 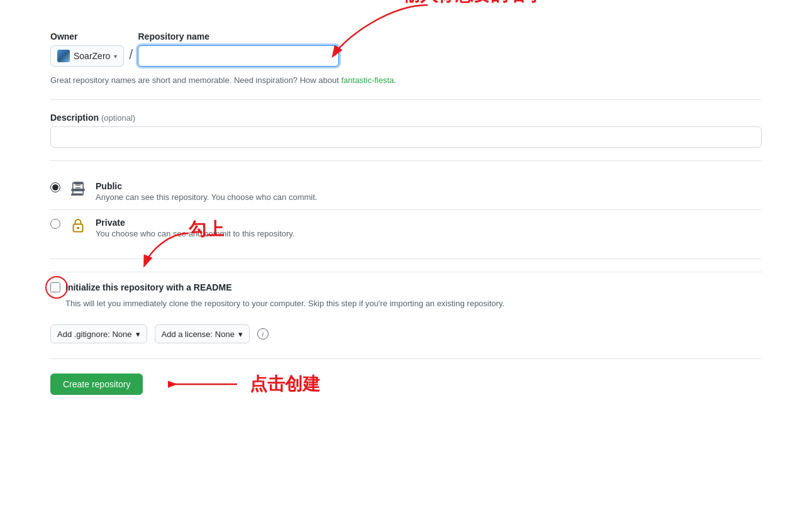 I want to click on private-option: Private You choose who can see and commi…, so click(x=406, y=228).